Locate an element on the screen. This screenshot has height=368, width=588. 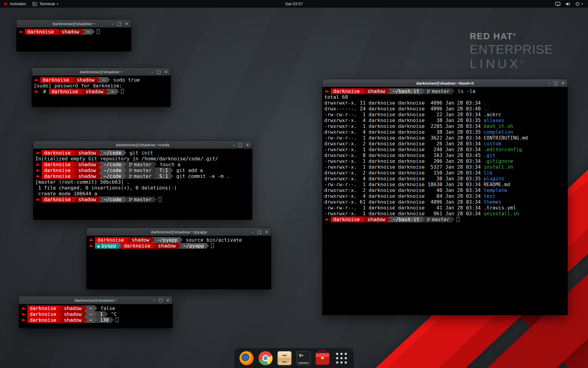
terminal-line: darknoiseshadow~/bash-itmaster is located at coordinates (446, 220).